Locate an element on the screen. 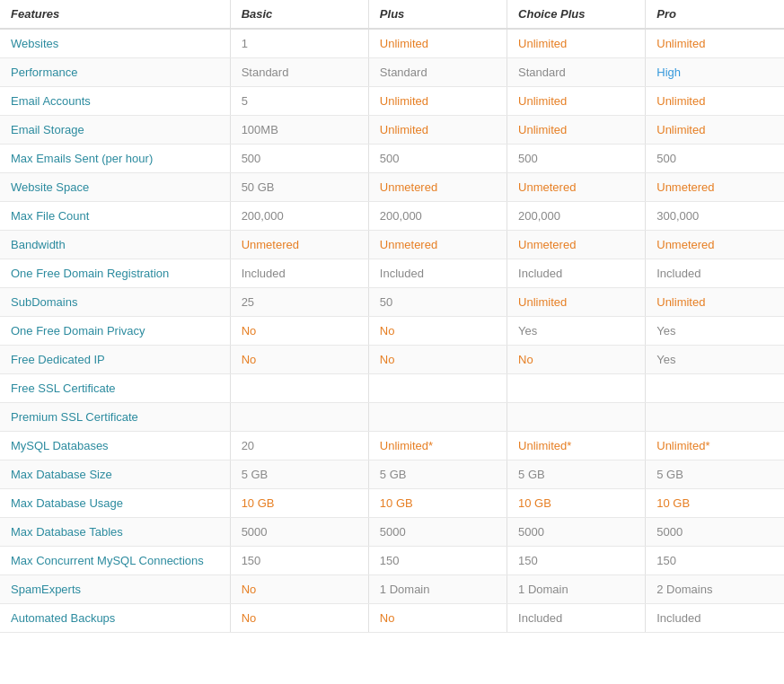  value-cell: 2 Domains is located at coordinates (715, 590).